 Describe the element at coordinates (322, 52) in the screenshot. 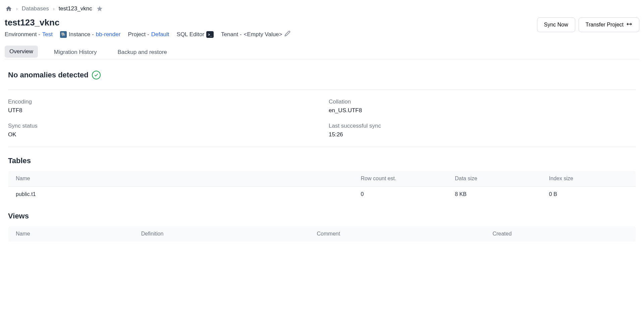

I see `tabs: Overview Migration History Backup and re…` at that location.